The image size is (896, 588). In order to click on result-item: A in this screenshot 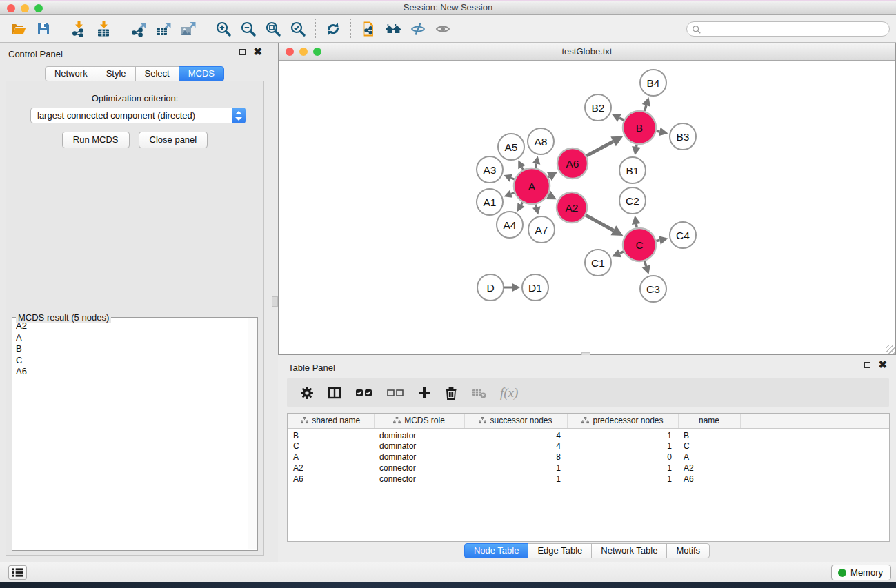, I will do `click(130, 338)`.